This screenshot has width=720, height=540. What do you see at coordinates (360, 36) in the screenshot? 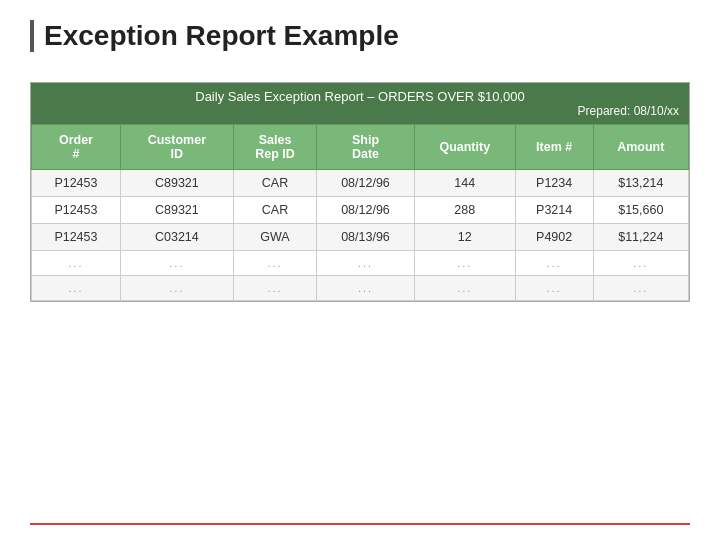
I see `page-title: Exception Report Example` at bounding box center [360, 36].